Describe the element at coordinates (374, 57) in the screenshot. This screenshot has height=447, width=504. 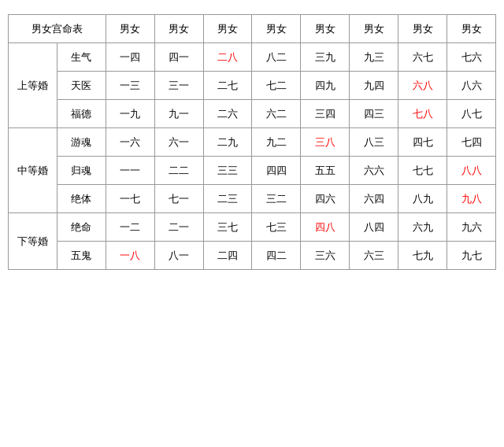
I see `cell-value: 九三` at that location.